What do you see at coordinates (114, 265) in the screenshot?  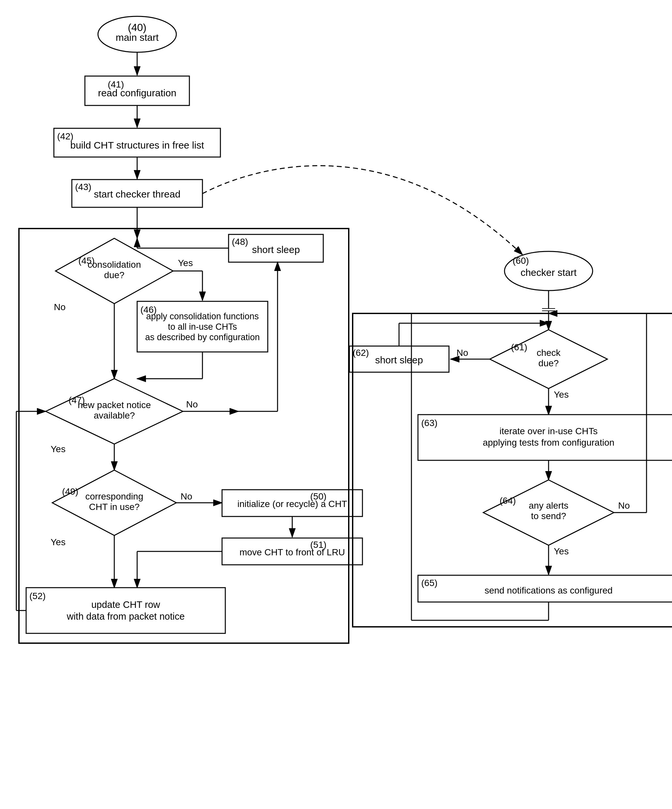 I see `svg-text: consolidation` at bounding box center [114, 265].